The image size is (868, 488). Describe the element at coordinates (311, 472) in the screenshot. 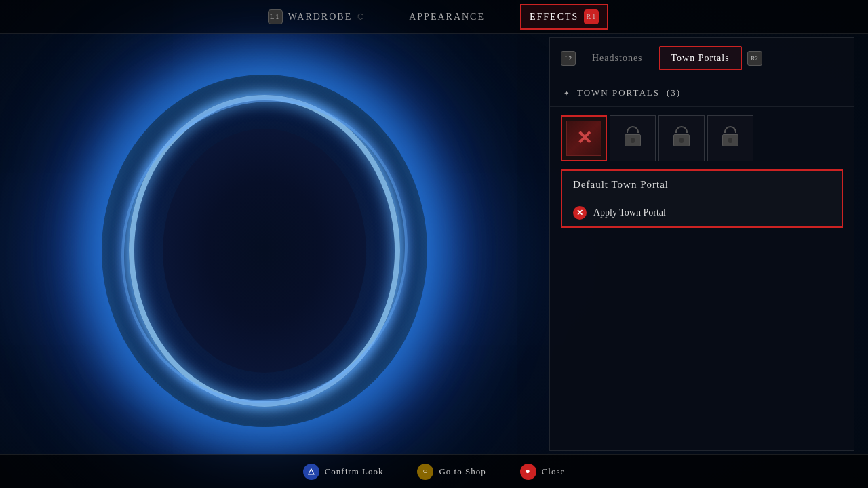

I see `triangle-icon: △` at that location.